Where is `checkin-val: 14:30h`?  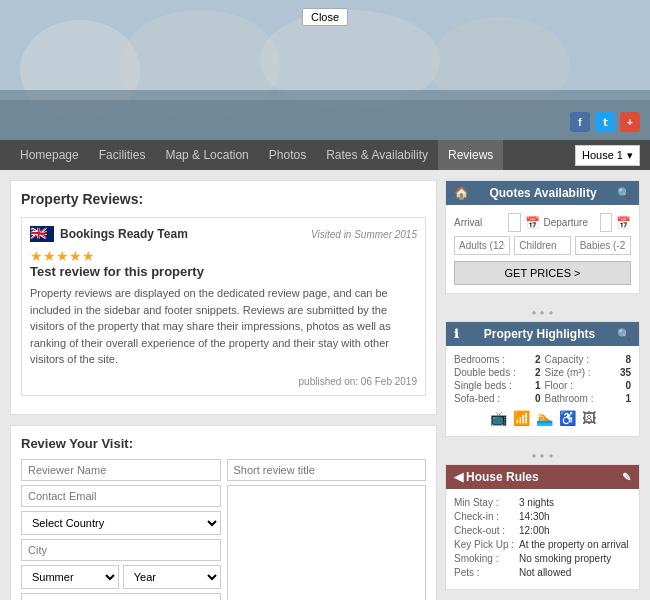 checkin-val: 14:30h is located at coordinates (534, 516).